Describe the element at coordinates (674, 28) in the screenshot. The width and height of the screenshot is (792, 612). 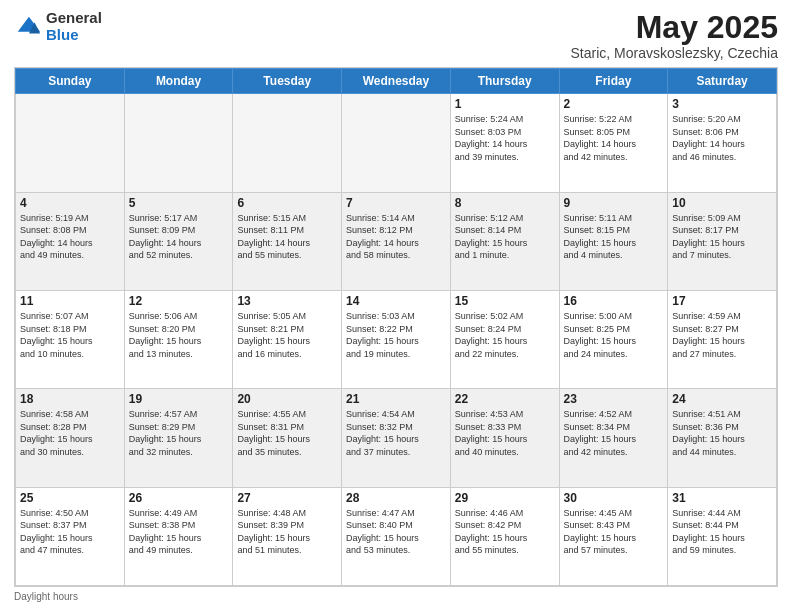
I see `month-title: May 2025` at that location.